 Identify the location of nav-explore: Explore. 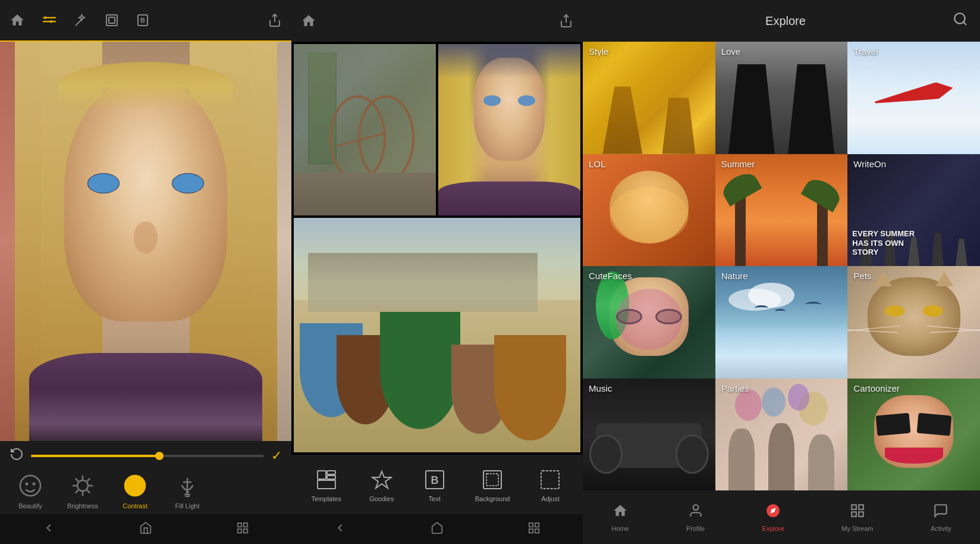
(773, 518).